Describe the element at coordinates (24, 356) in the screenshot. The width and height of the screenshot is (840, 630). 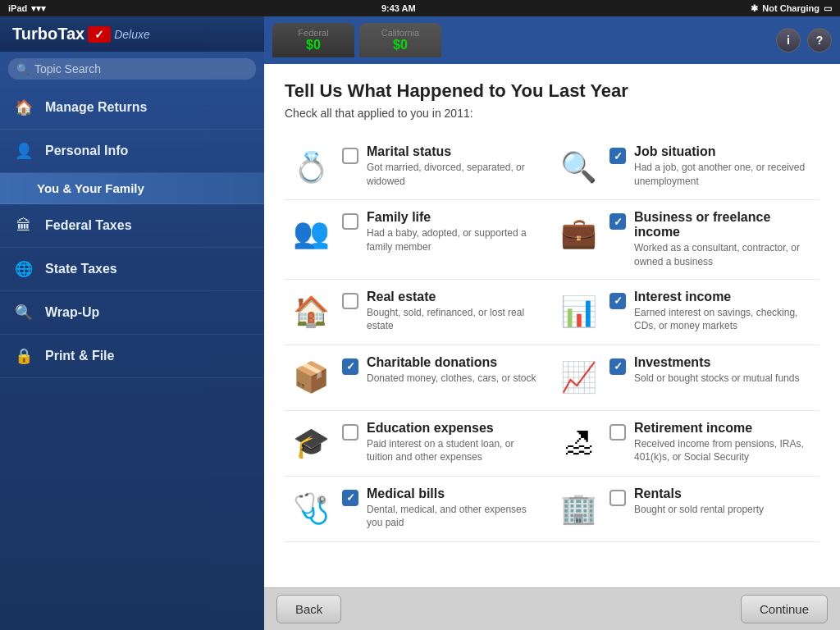
I see `lock-icon: 🔒` at that location.